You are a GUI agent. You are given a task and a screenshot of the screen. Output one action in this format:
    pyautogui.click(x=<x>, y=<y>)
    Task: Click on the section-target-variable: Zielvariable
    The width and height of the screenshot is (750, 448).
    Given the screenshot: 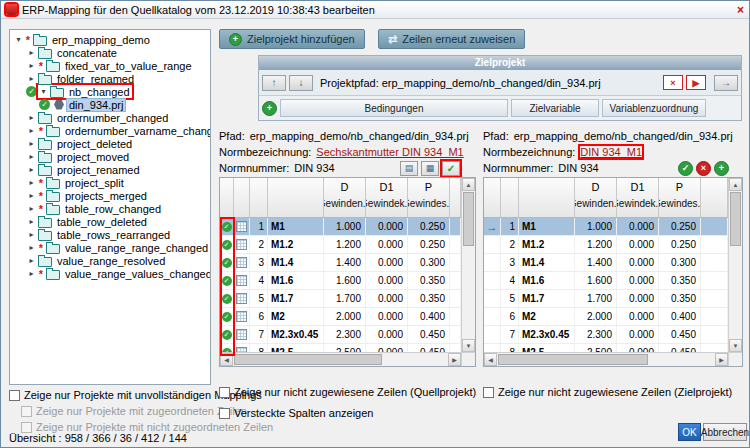 What is the action you would take?
    pyautogui.click(x=555, y=108)
    